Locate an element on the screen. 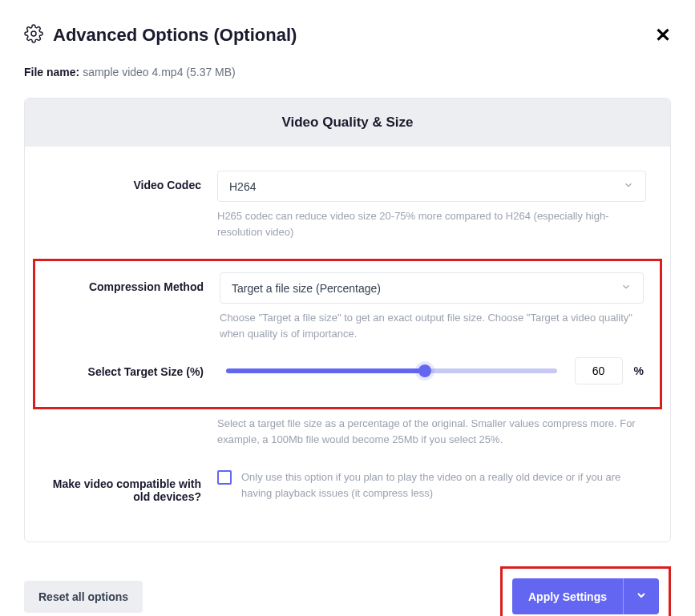 The height and width of the screenshot is (616, 695). reset-button: Reset all options is located at coordinates (83, 597).